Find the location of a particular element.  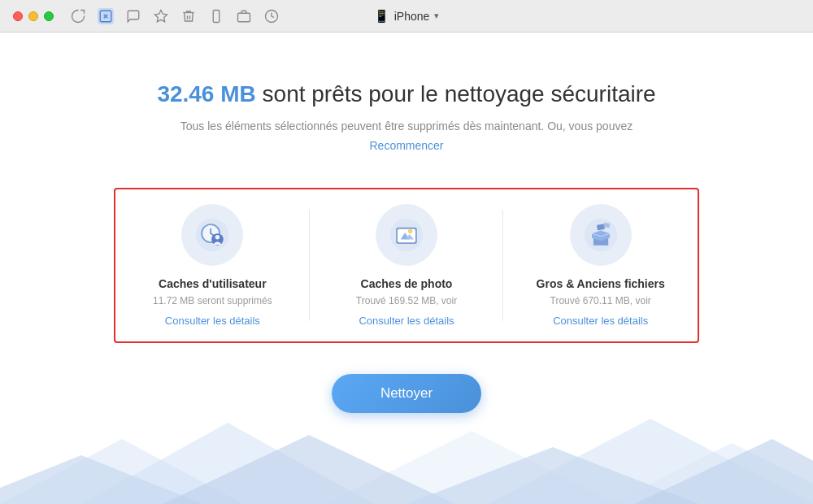

user-cache-title: Caches d'utilisateur is located at coordinates (212, 284).